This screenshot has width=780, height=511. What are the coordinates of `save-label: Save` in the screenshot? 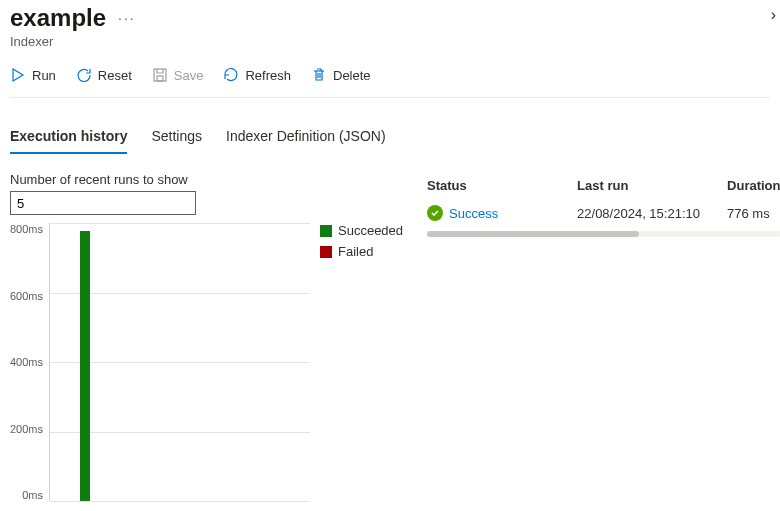 It's located at (189, 76).